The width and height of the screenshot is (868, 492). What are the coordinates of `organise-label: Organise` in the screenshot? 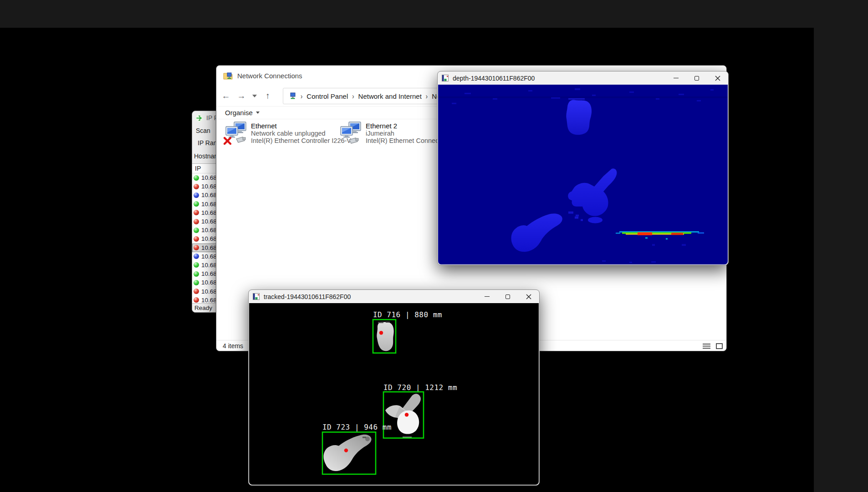 It's located at (239, 113).